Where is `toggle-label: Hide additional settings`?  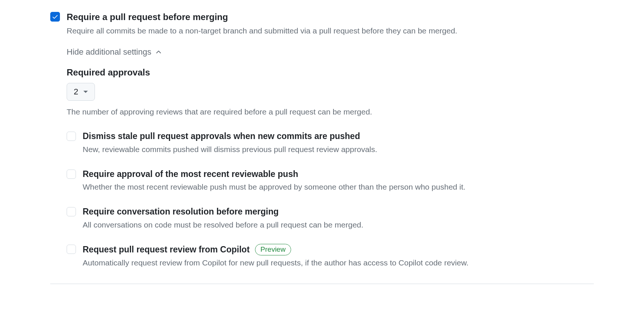
toggle-label: Hide additional settings is located at coordinates (109, 52).